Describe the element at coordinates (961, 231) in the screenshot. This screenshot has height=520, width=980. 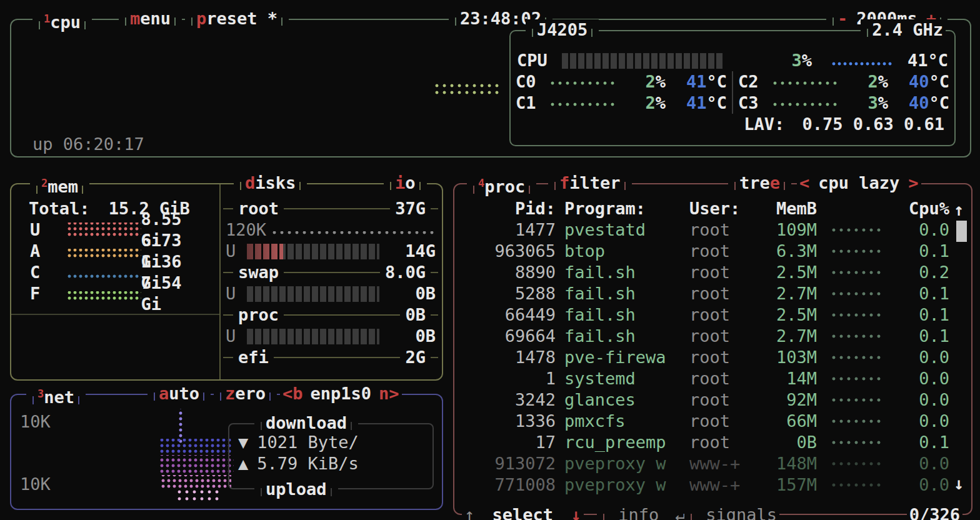
I see `proc-scrollbar-thumb` at that location.